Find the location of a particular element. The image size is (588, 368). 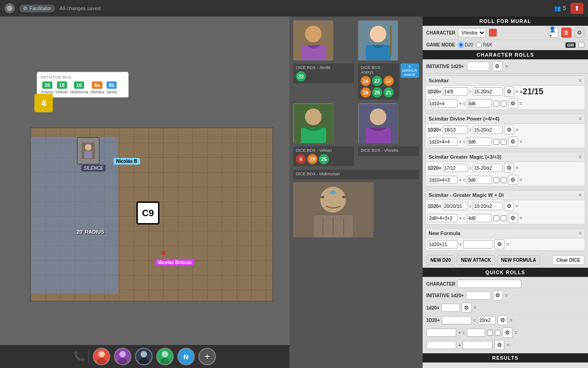

qr-formula-input is located at coordinates (441, 333).